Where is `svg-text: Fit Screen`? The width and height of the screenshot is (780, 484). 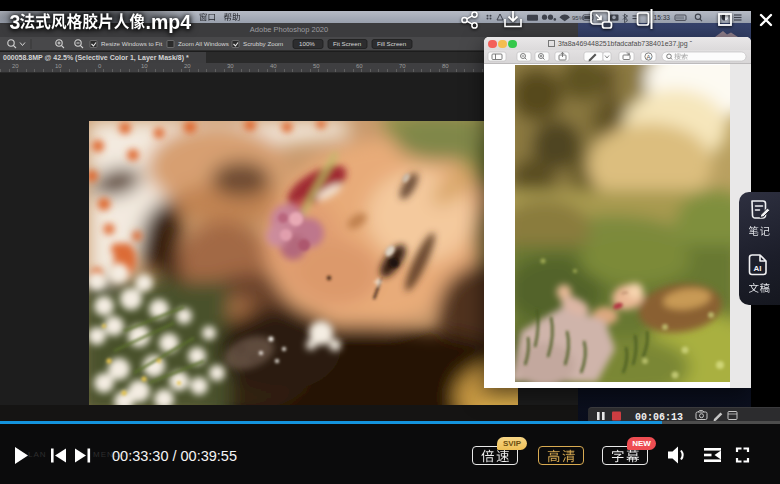 svg-text: Fit Screen is located at coordinates (348, 44).